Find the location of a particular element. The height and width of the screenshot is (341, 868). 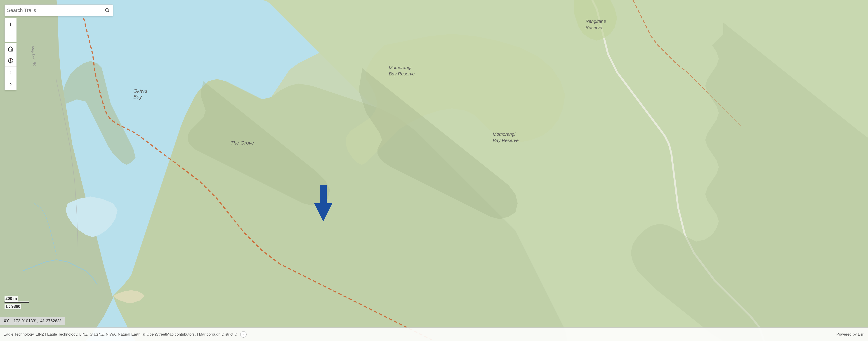

search-button is located at coordinates (107, 10).